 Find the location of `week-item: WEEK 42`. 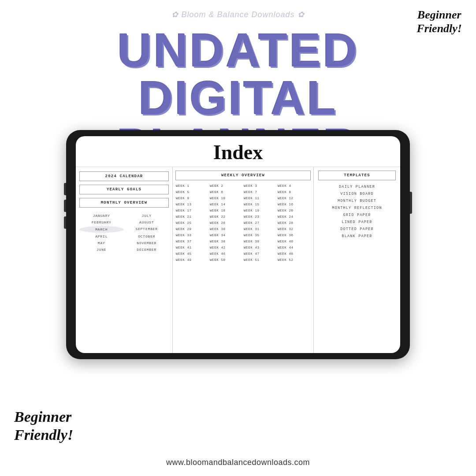

week-item: WEEK 42 is located at coordinates (226, 248).